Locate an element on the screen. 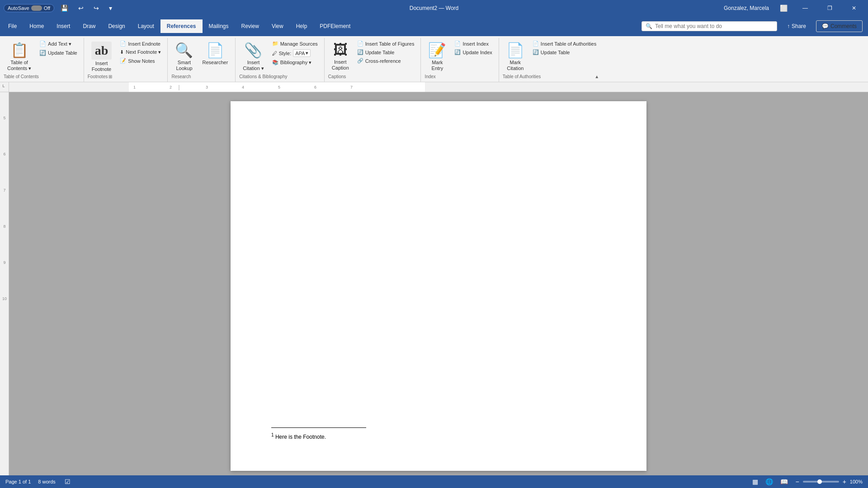 This screenshot has width=868, height=488. footnotes-group-label: Footnotes is located at coordinates (98, 77).